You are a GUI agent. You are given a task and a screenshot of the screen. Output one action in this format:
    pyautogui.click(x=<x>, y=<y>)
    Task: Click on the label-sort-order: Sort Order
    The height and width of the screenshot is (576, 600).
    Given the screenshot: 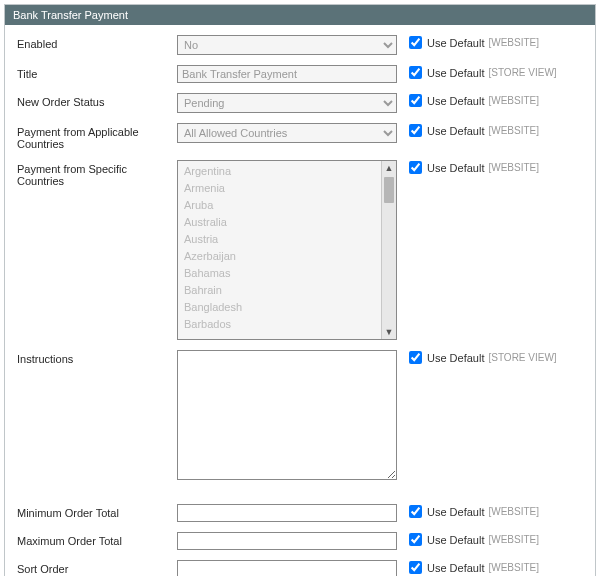 What is the action you would take?
    pyautogui.click(x=97, y=568)
    